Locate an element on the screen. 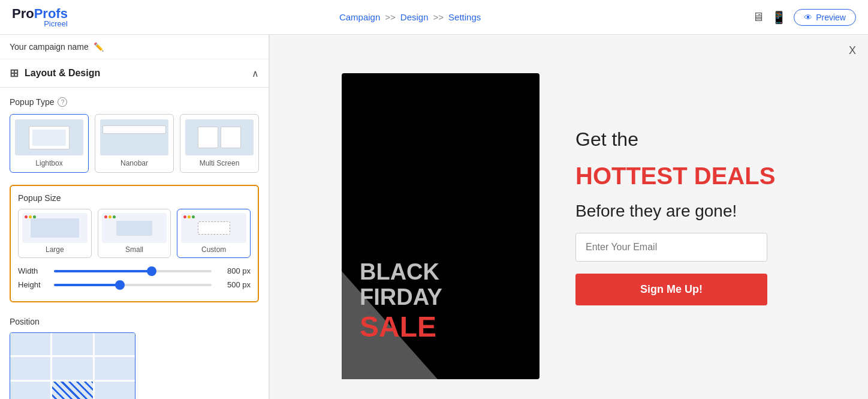 This screenshot has width=868, height=399. preview-label: Preview is located at coordinates (831, 17).